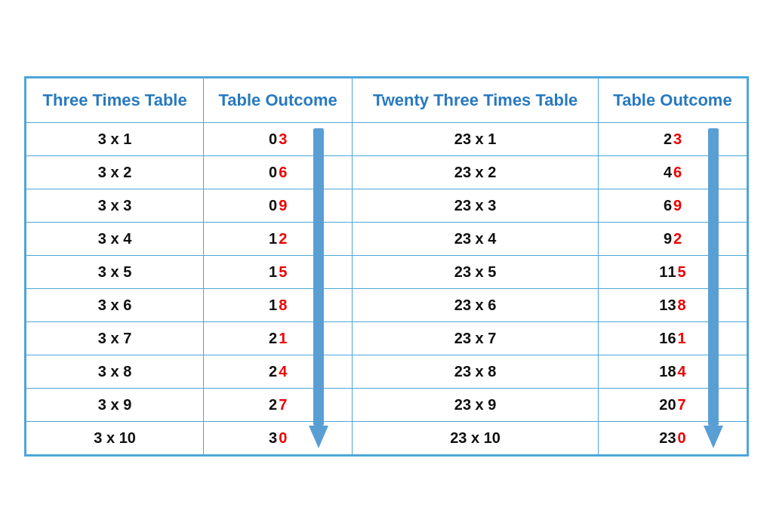  What do you see at coordinates (476, 100) in the screenshot?
I see `header-twenty-three-times: Twenty Three Times Table` at bounding box center [476, 100].